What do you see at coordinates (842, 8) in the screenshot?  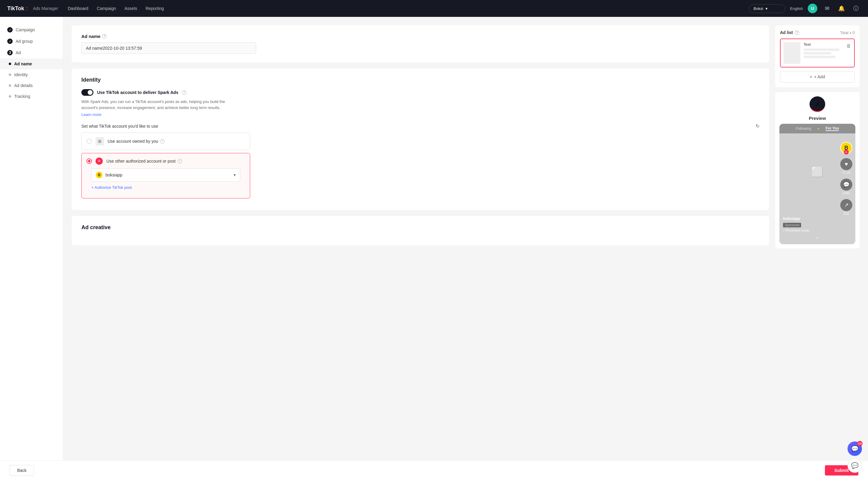 I see `bell-icon: 🔔` at bounding box center [842, 8].